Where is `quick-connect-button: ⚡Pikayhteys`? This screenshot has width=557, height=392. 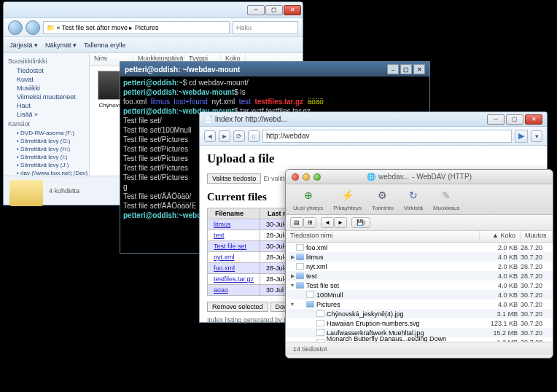
quick-connect-button: ⚡Pikayhteys is located at coordinates (347, 200).